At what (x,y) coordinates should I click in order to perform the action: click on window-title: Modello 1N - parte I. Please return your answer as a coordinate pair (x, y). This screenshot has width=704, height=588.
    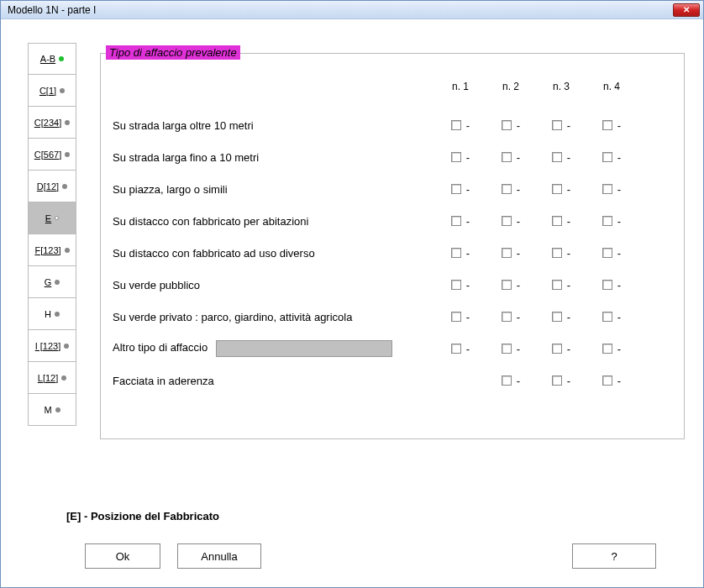
    Looking at the image, I should click on (339, 10).